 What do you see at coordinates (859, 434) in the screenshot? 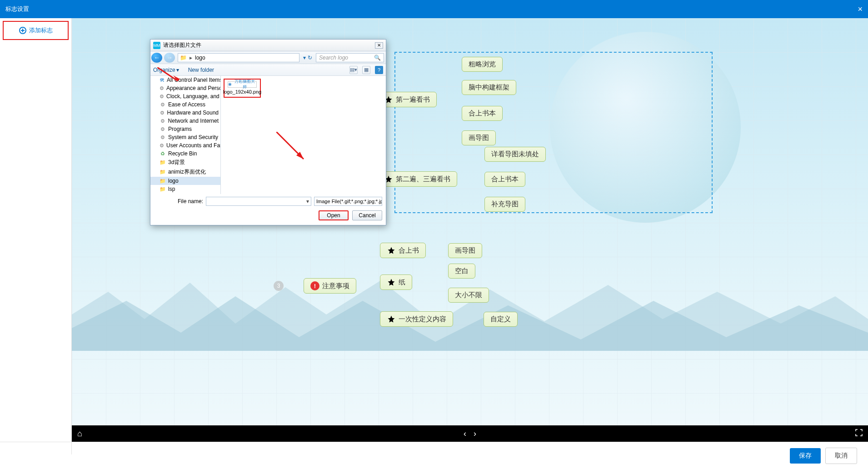
I see `fullscreen-icon` at bounding box center [859, 434].